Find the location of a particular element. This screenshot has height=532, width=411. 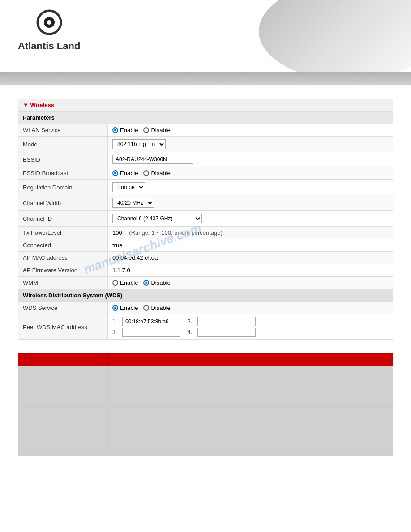

table-row: WMM Enable Disable is located at coordinates (206, 283).